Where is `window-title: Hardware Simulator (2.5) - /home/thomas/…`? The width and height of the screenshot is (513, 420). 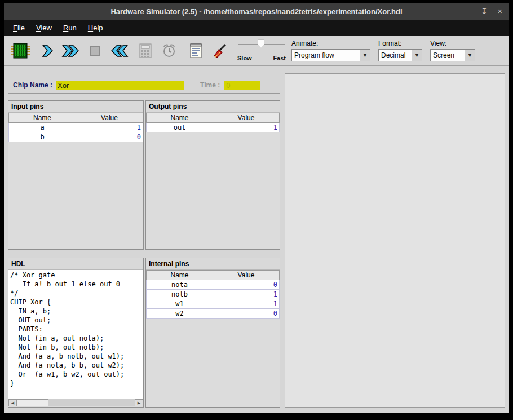 window-title: Hardware Simulator (2.5) - /home/thomas/… is located at coordinates (256, 11).